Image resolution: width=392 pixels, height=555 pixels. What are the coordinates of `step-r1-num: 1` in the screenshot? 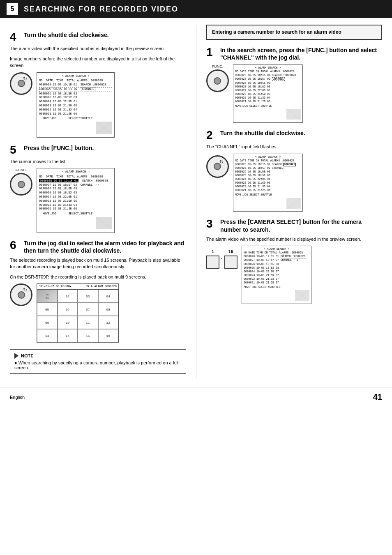 It's located at (211, 52).